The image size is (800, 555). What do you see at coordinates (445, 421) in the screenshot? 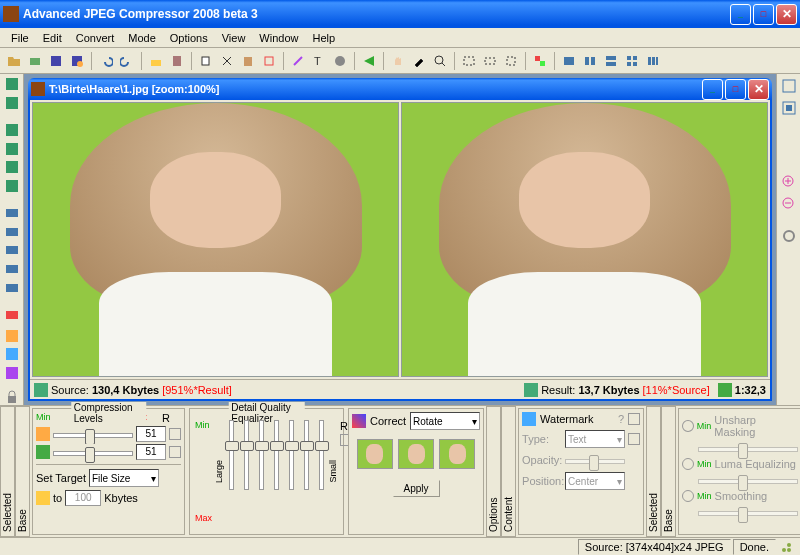
I see `correct-combo: Rotate` at bounding box center [445, 421].